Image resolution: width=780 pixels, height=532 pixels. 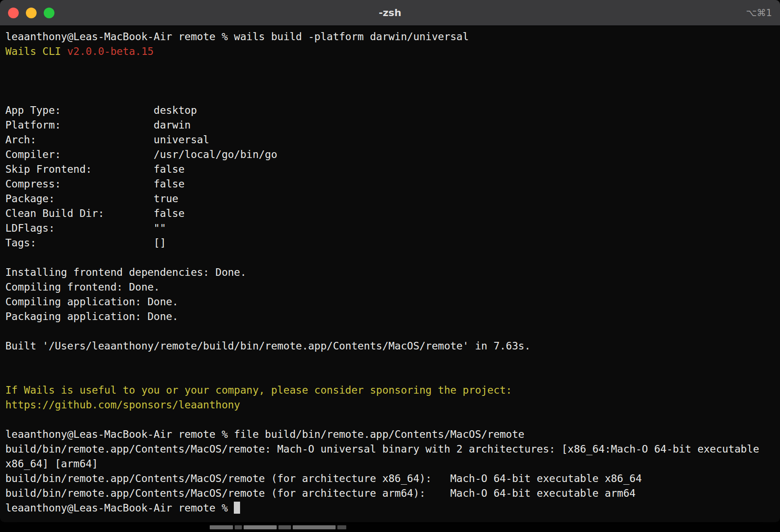 I want to click on terminal-text: Compiling application: Done., so click(x=92, y=302).